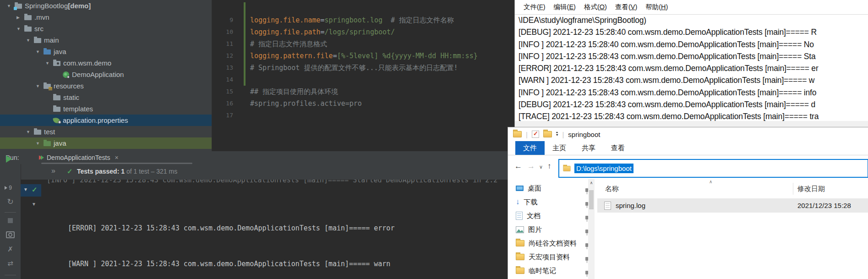 Image resolution: width=868 pixels, height=279 pixels. Describe the element at coordinates (519, 166) in the screenshot. I see `back-icon: ←` at that location.